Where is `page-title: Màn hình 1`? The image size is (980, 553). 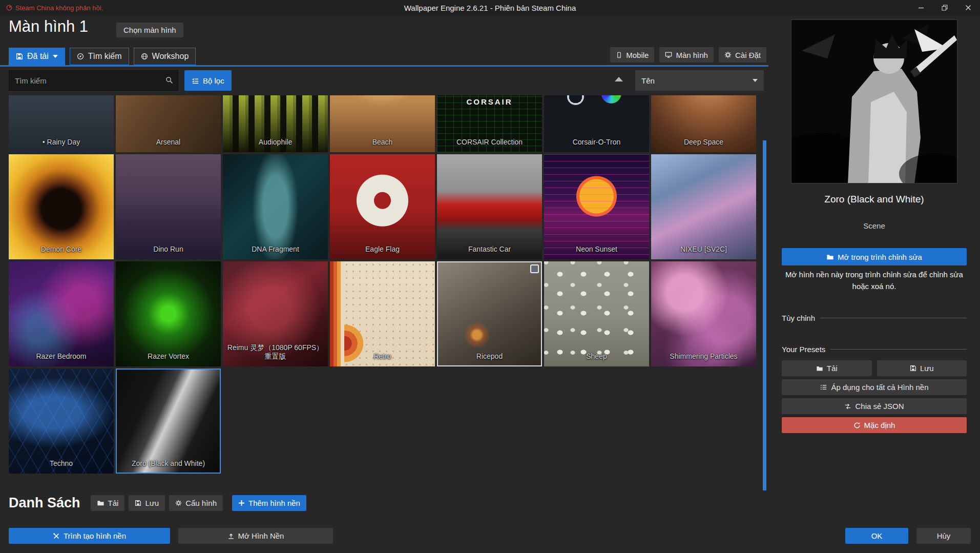
page-title: Màn hình 1 is located at coordinates (48, 27).